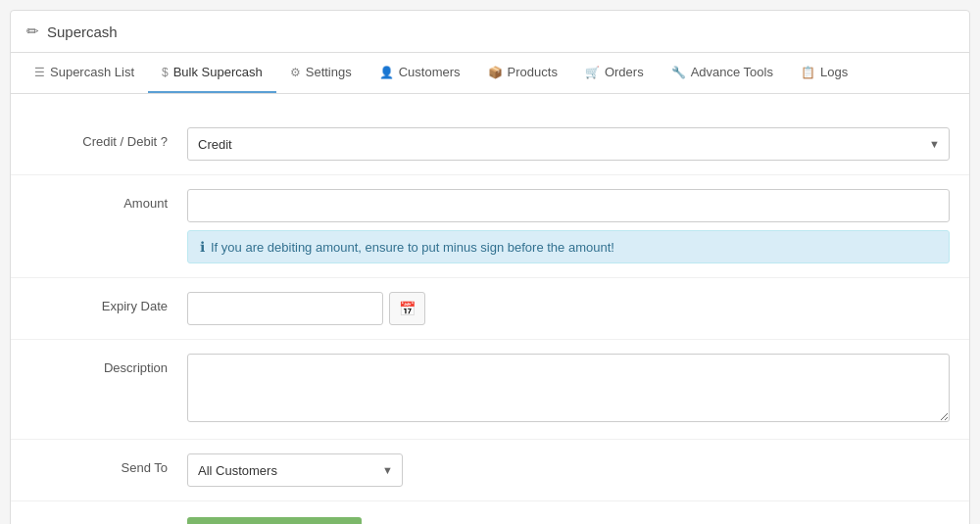 Image resolution: width=980 pixels, height=524 pixels. What do you see at coordinates (568, 144) in the screenshot?
I see `credit-debit-select-wrapper: Credit Debit ▼` at bounding box center [568, 144].